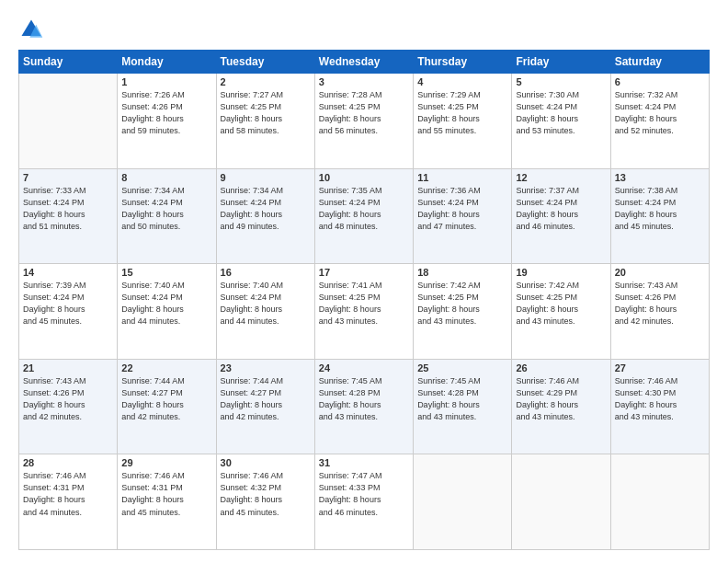  I want to click on day-number: 30, so click(266, 463).